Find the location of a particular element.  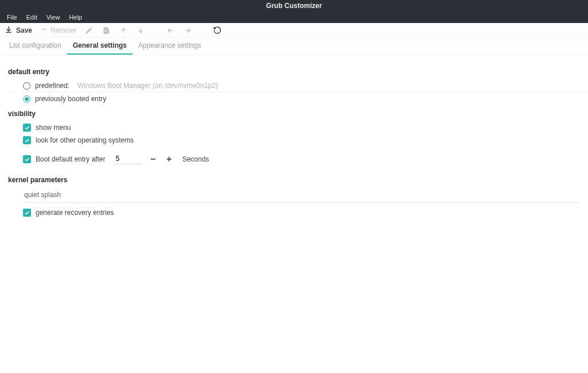

section-visibility-title: visibility is located at coordinates (294, 114).